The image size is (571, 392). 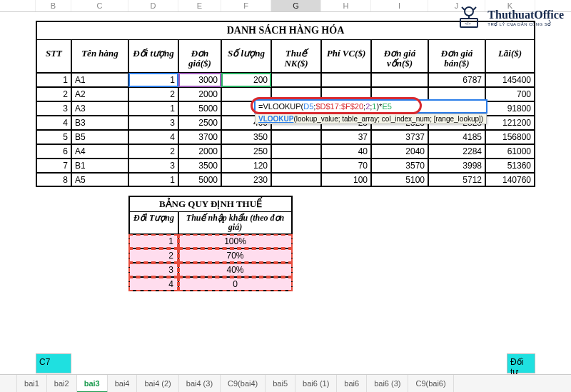 What do you see at coordinates (100, 166) in the screenshot?
I see `cell-ten: B1` at bounding box center [100, 166].